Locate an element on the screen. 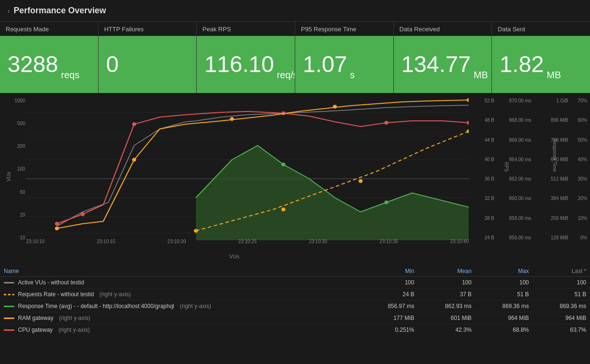  legend-max: 68.8% is located at coordinates (504, 330).